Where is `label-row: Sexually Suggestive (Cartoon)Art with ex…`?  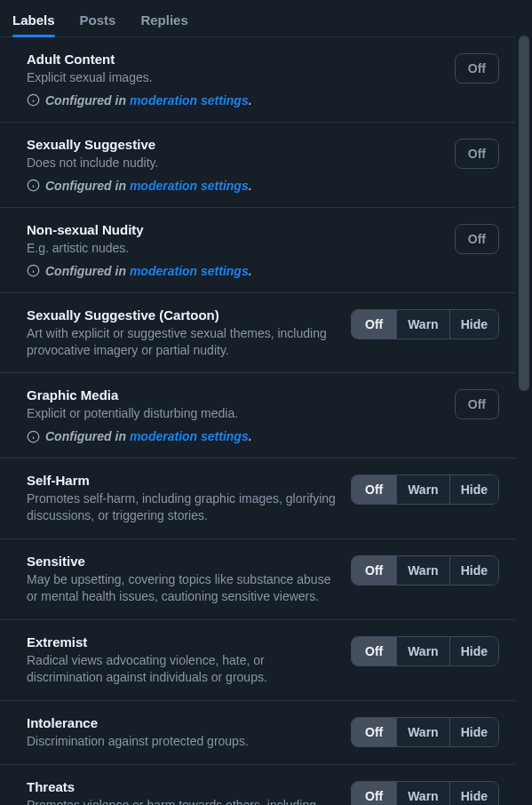 label-row: Sexually Suggestive (Cartoon)Art with ex… is located at coordinates (258, 334).